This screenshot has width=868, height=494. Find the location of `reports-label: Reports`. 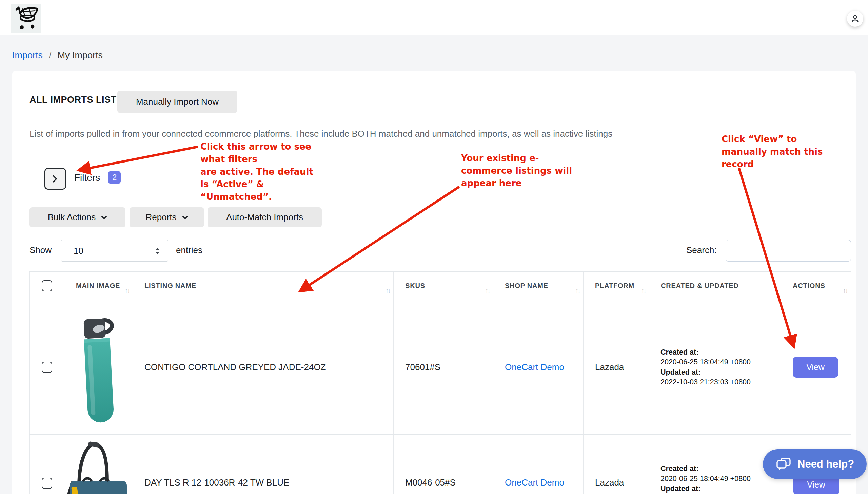

reports-label: Reports is located at coordinates (161, 217).